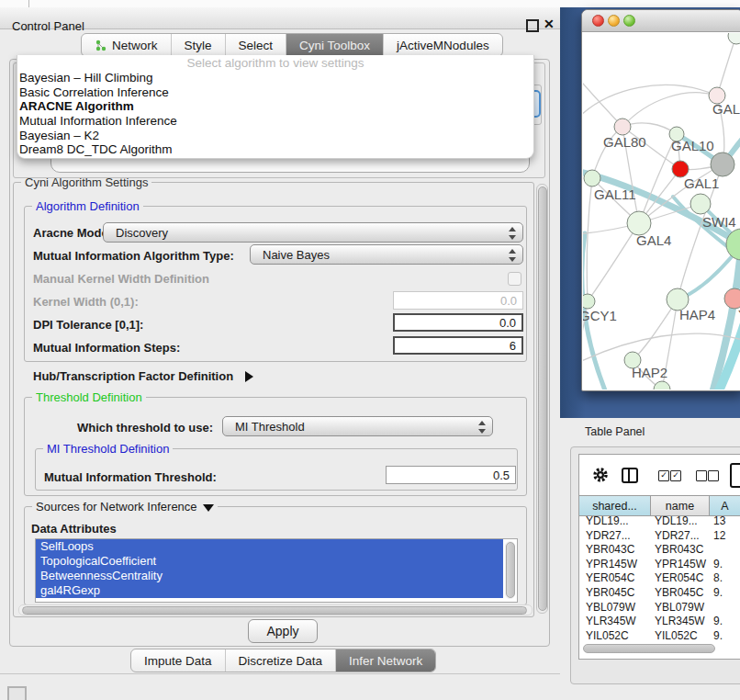  I want to click on sources-group-title: Sources for Network Inference, so click(125, 507).